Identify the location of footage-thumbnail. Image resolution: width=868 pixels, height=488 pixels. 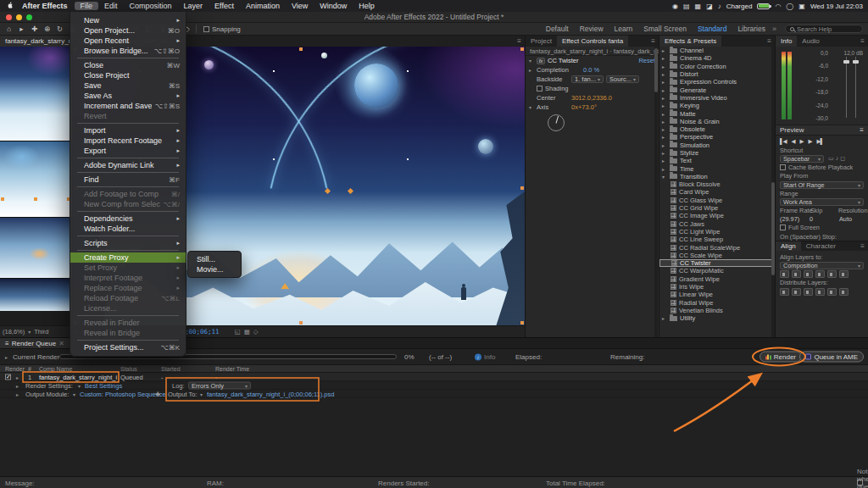
(36, 295).